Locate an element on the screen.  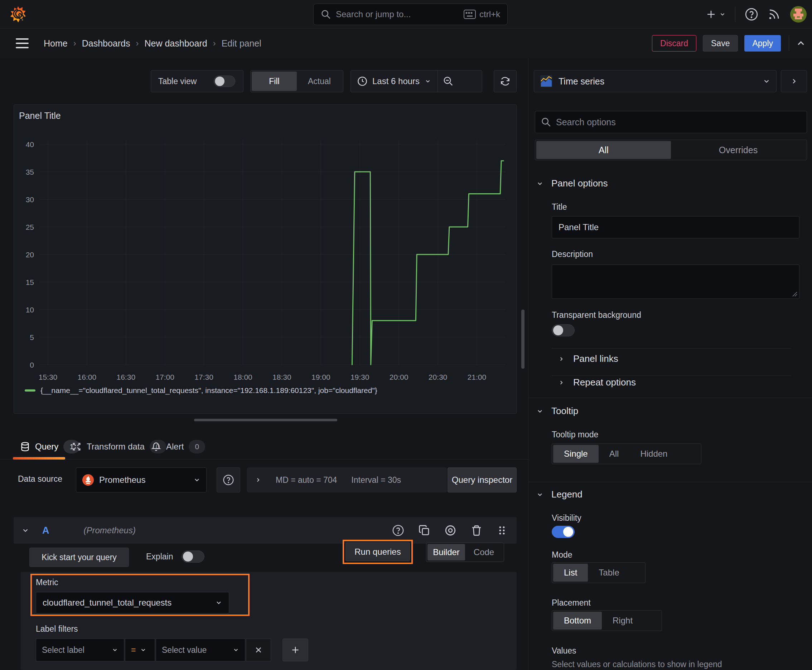
series-color-swatch is located at coordinates (30, 391).